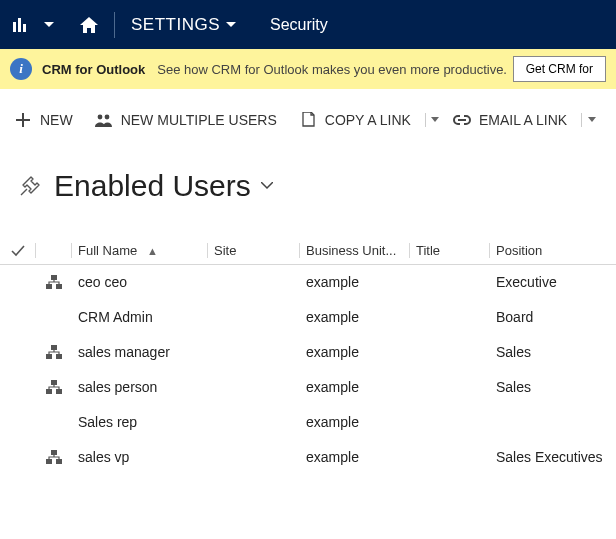 The width and height of the screenshot is (616, 539). Describe the element at coordinates (267, 186) in the screenshot. I see `view-selector-chevron-icon` at that location.